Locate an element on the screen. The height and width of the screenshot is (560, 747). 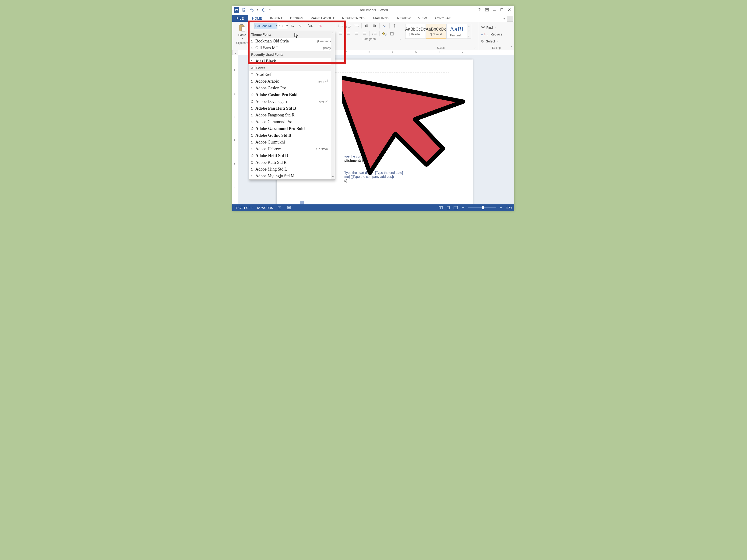
font-size-input is located at coordinates (282, 26).